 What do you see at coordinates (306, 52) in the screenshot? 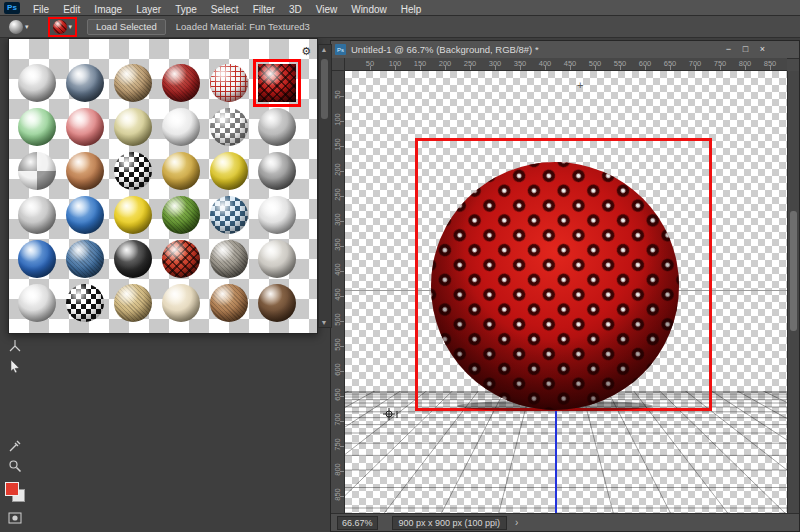
I see `gear-icon: ⚙` at bounding box center [306, 52].